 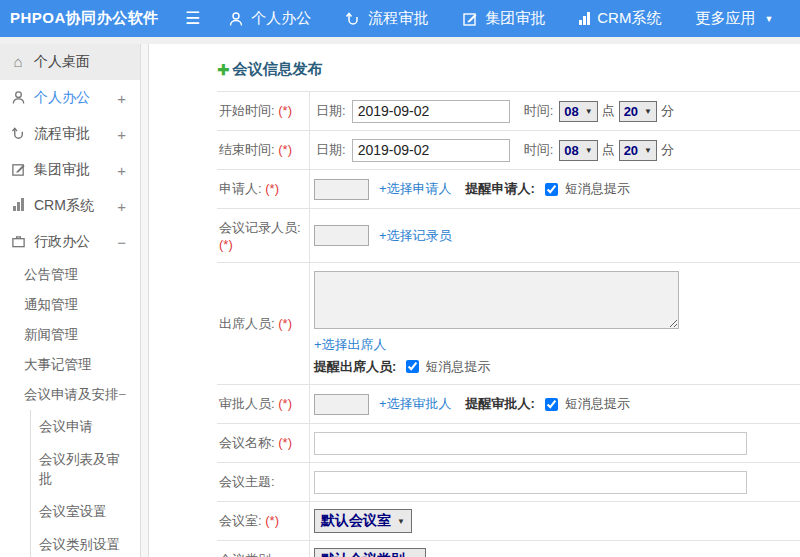 What do you see at coordinates (508, 549) in the screenshot?
I see `form-row-meeting-category: 会议类别: 默认会议类别▼` at bounding box center [508, 549].